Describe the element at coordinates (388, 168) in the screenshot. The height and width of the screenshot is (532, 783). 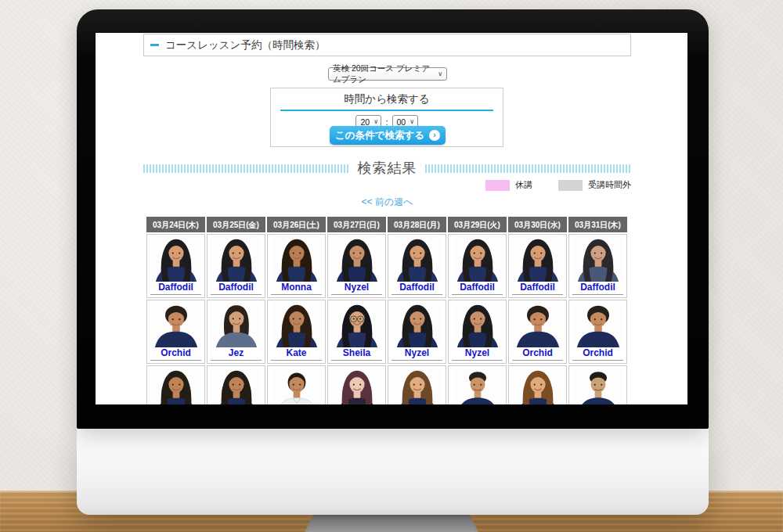
I see `results-heading: 検索結果` at that location.